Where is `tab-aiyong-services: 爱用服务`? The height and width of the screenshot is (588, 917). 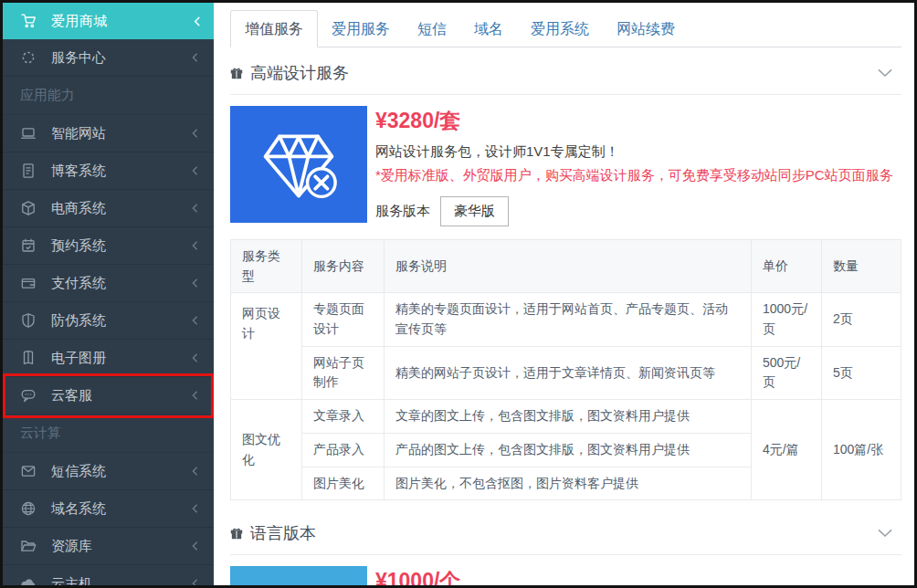 tab-aiyong-services: 爱用服务 is located at coordinates (361, 29).